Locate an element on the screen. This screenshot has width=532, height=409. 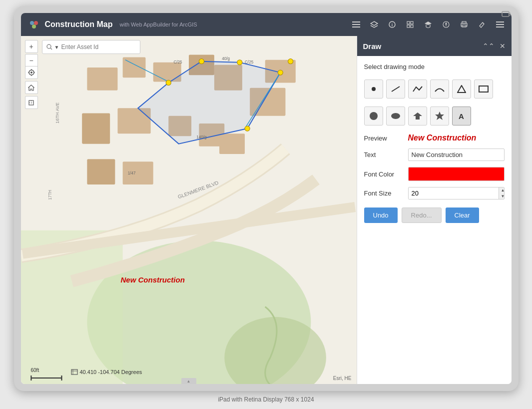
list-icon is located at coordinates (356, 24).